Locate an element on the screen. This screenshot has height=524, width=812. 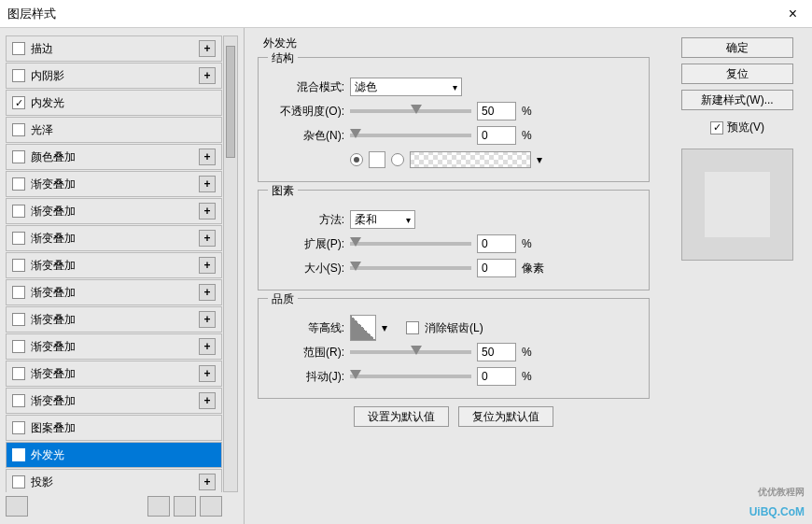
style-label: 光泽 is located at coordinates (123, 131).